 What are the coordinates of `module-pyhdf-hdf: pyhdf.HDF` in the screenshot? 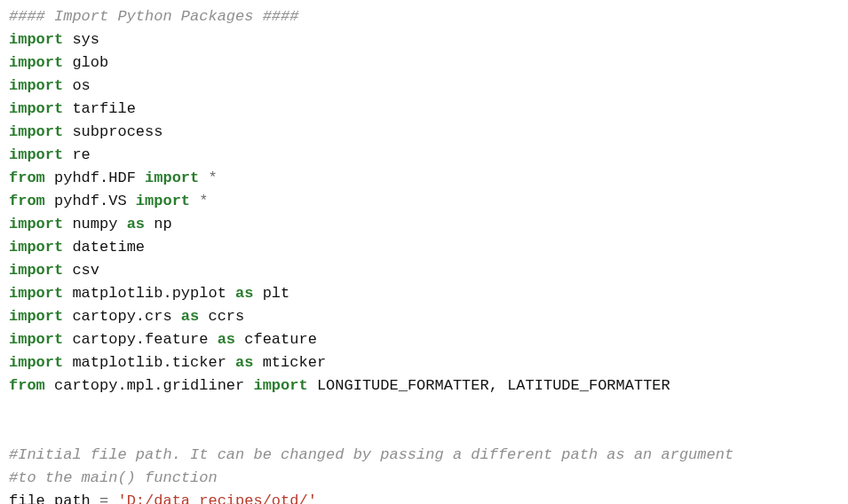 It's located at (95, 177).